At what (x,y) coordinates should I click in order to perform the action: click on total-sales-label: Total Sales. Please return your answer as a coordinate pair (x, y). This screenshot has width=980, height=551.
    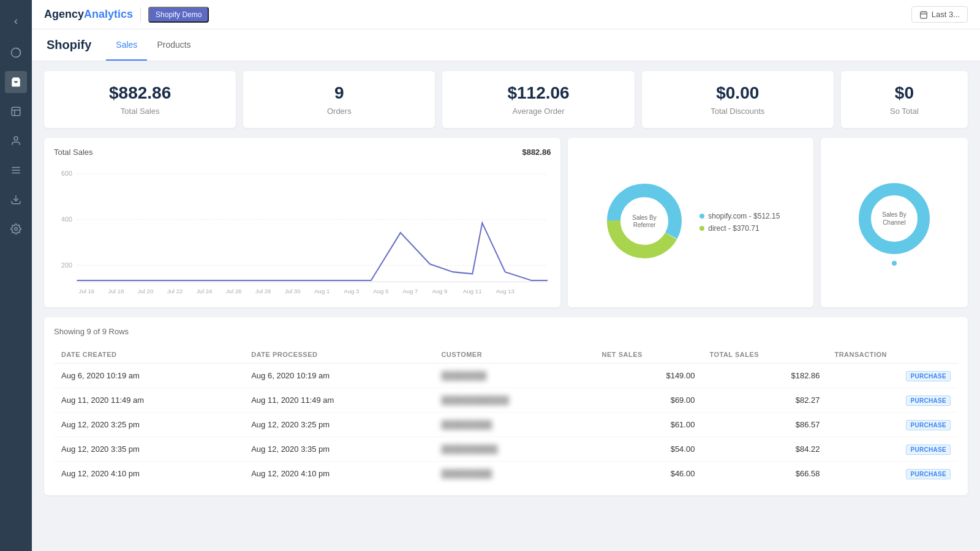
    Looking at the image, I should click on (140, 111).